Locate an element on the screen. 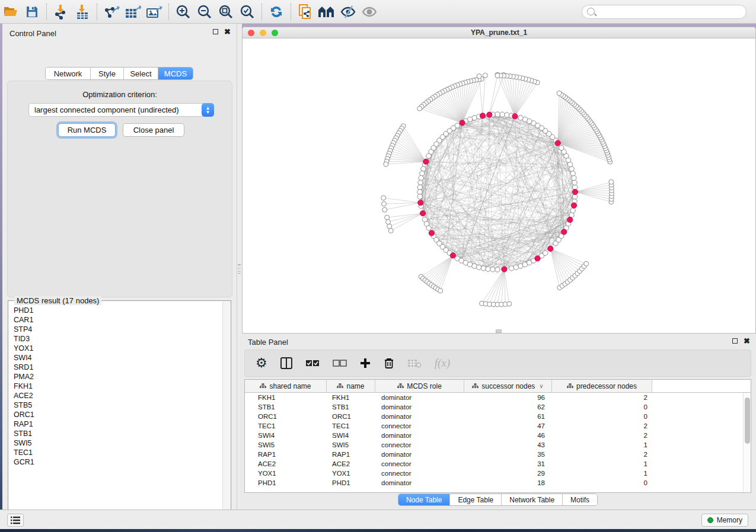  delete-column-button is located at coordinates (389, 363).